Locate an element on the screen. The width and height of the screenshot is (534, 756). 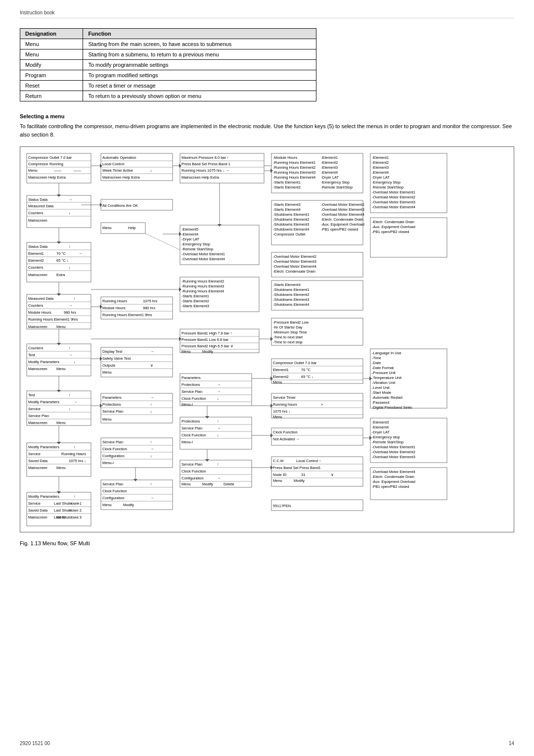
svg-text: Running hours is located at coordinates (285, 405).